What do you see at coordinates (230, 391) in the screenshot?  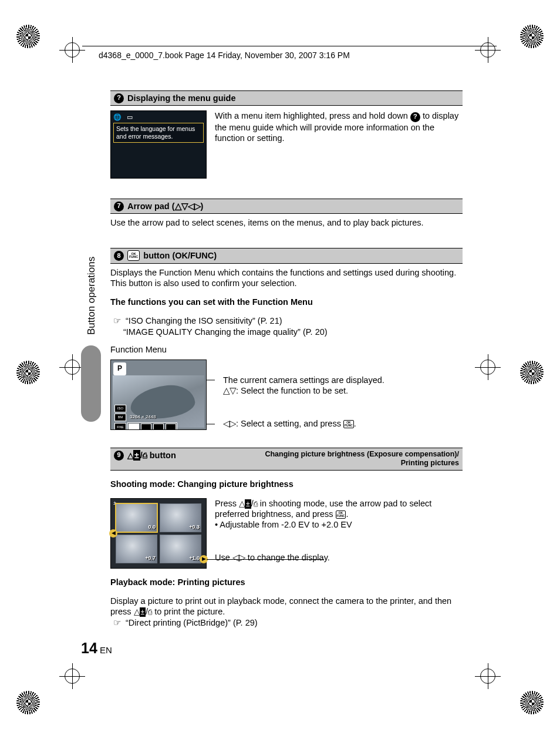 I see `up-down-arrows-icon: △▽` at bounding box center [230, 391].